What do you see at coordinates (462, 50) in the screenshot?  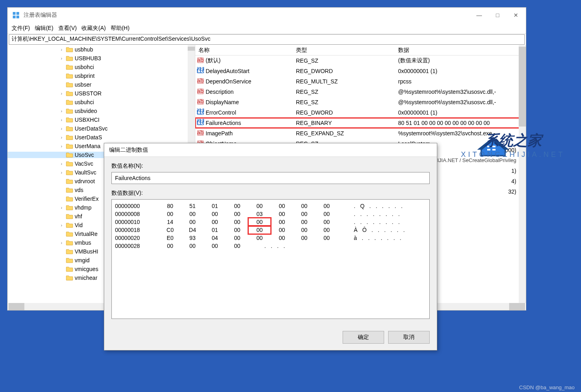 I see `header-data: 数据` at bounding box center [462, 50].